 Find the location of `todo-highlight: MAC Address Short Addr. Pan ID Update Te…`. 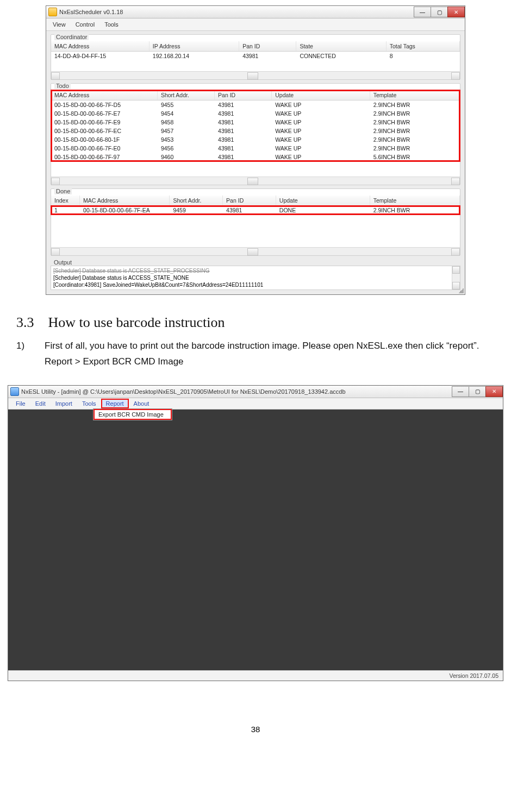

todo-highlight: MAC Address Short Addr. Pan ID Update Te… is located at coordinates (256, 126).